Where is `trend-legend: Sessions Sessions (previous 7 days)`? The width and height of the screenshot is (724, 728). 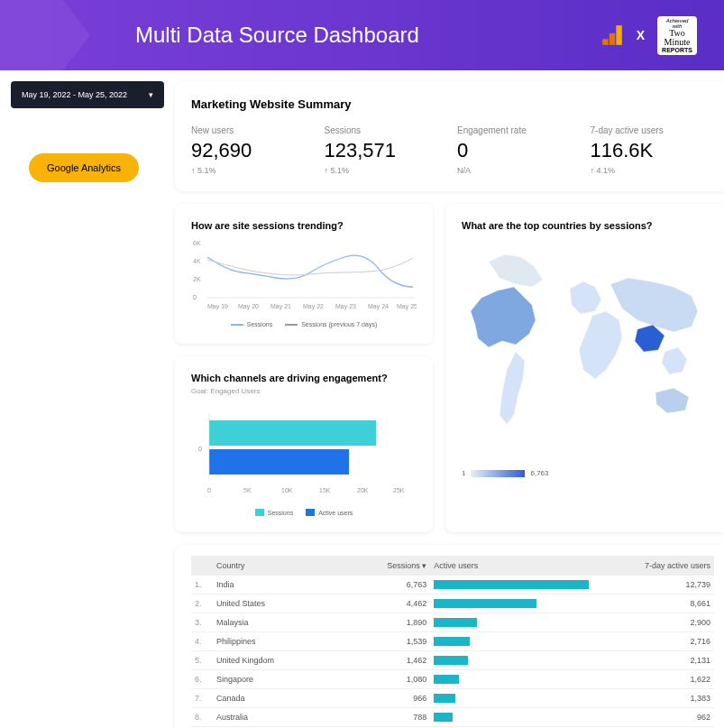
trend-legend: Sessions Sessions (previous 7 days) is located at coordinates (304, 325).